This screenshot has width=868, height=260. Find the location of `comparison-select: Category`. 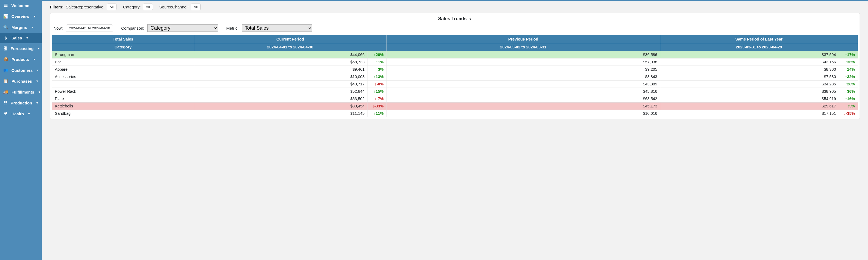

comparison-select: Category is located at coordinates (183, 28).